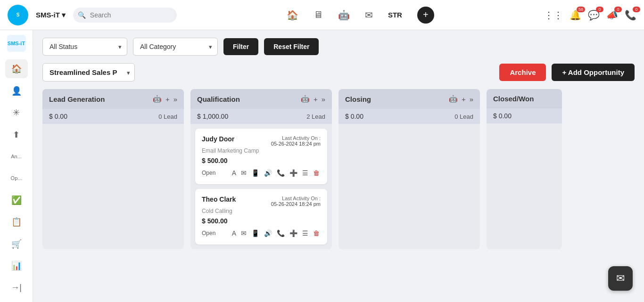  I want to click on status-select: All Status, so click(85, 47).